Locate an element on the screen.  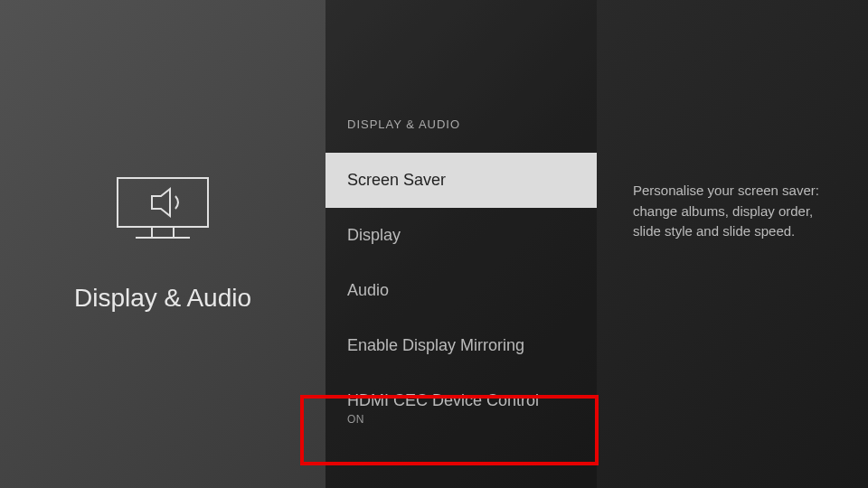
menu-item-screen-saver: Screen Saver is located at coordinates (461, 181).